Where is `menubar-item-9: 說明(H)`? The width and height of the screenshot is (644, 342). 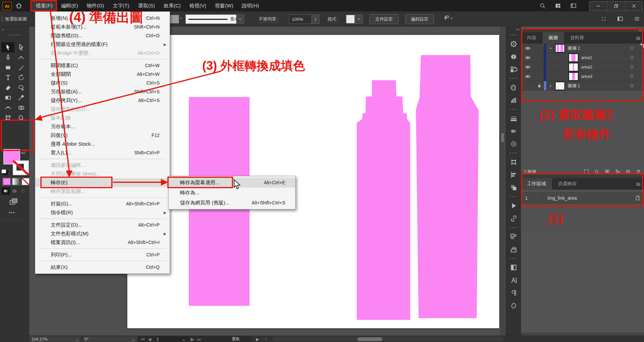
menubar-item-9: 說明(H) is located at coordinates (251, 6).